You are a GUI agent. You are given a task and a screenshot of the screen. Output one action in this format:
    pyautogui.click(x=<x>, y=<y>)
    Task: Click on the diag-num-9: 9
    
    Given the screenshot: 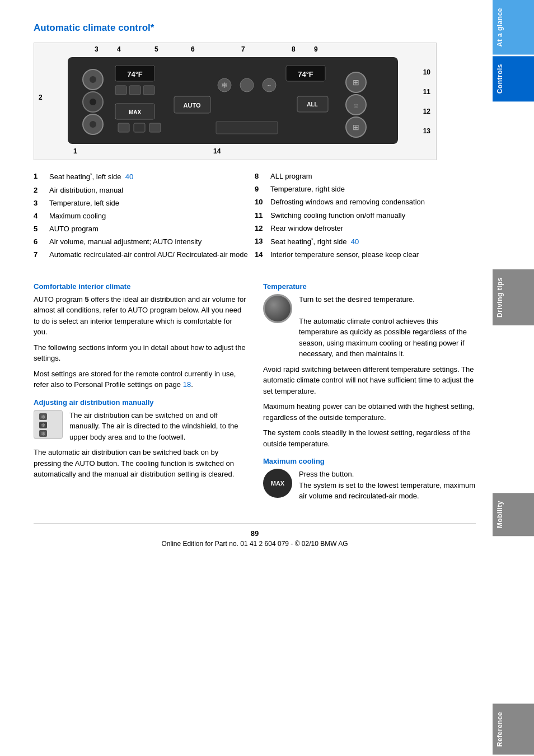 What is the action you would take?
    pyautogui.click(x=316, y=49)
    